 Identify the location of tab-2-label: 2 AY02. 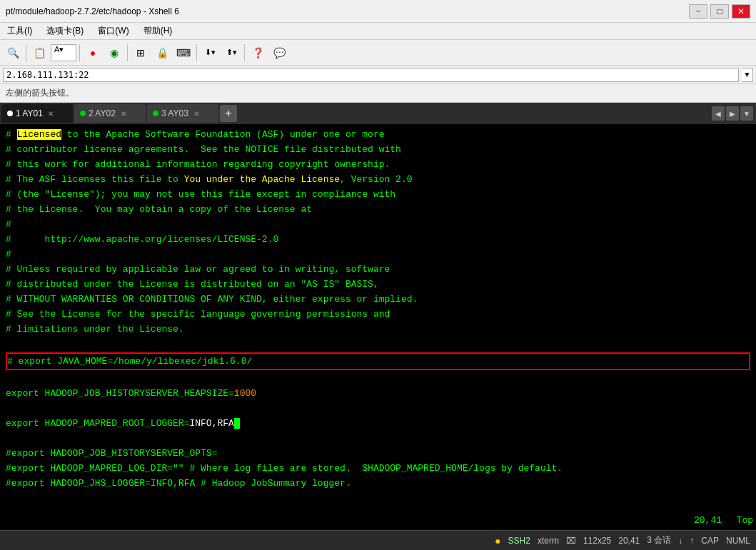
(102, 113).